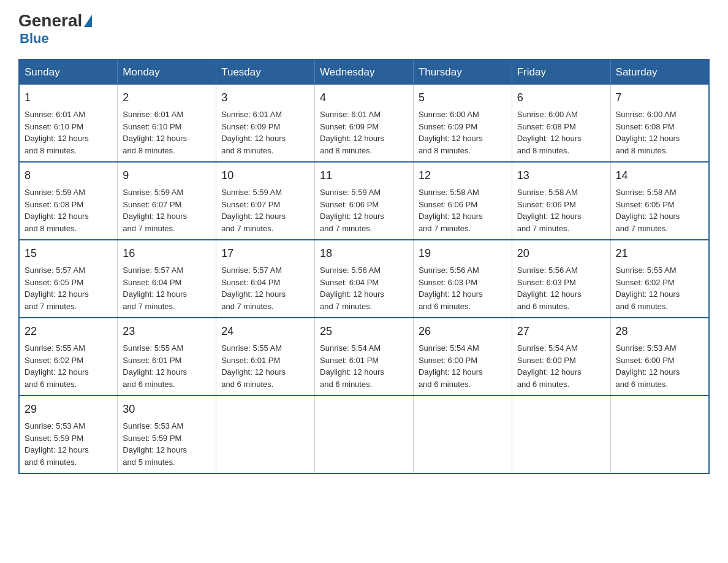 The image size is (728, 563). What do you see at coordinates (69, 123) in the screenshot?
I see `calendar-cell: 1Sunrise: 6:01 AMSunset: 6:10 PMDaylight…` at bounding box center [69, 123].